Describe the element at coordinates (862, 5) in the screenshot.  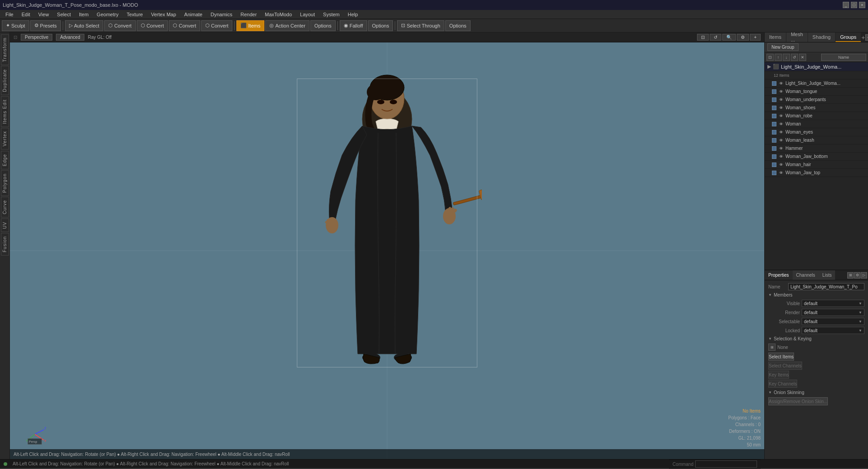
I see `close-button: ×` at that location.